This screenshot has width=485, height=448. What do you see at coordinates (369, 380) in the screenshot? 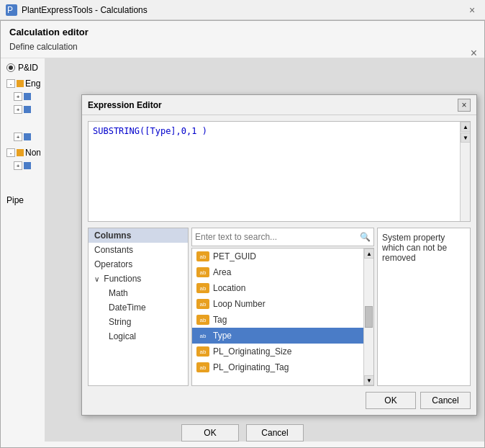
I see `list-scroll-down: ▼` at bounding box center [369, 380].